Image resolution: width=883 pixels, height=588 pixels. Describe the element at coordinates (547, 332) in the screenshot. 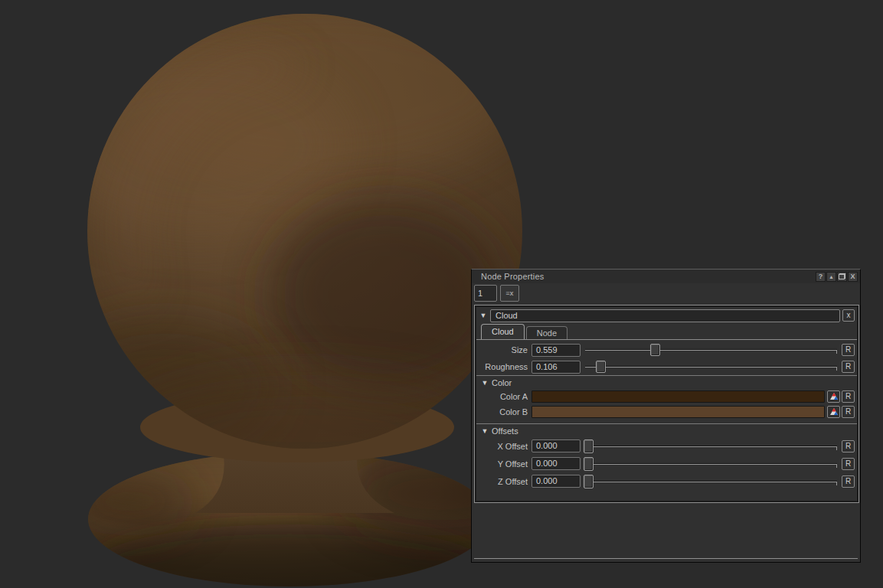

I see `tab-node: Node` at that location.